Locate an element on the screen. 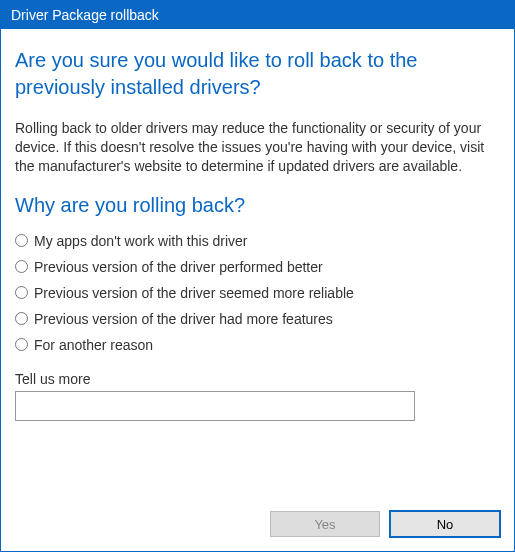  window-title: Driver Package rollback is located at coordinates (85, 15).